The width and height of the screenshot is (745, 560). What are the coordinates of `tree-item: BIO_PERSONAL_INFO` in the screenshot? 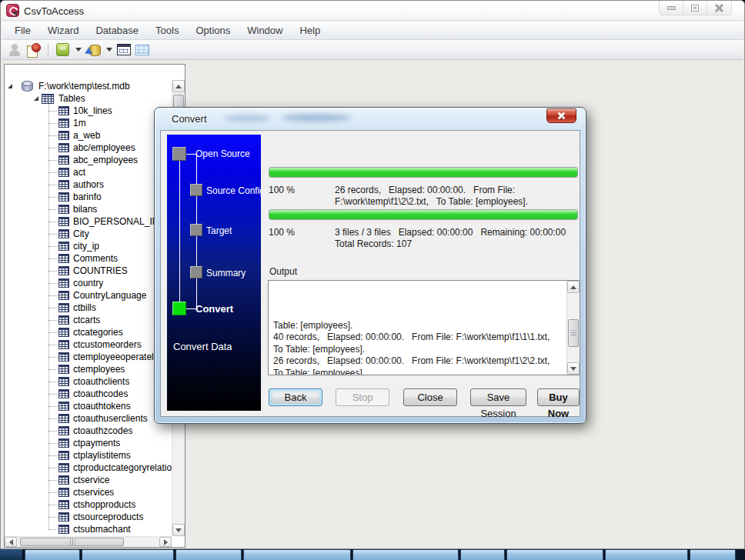 It's located at (88, 222).